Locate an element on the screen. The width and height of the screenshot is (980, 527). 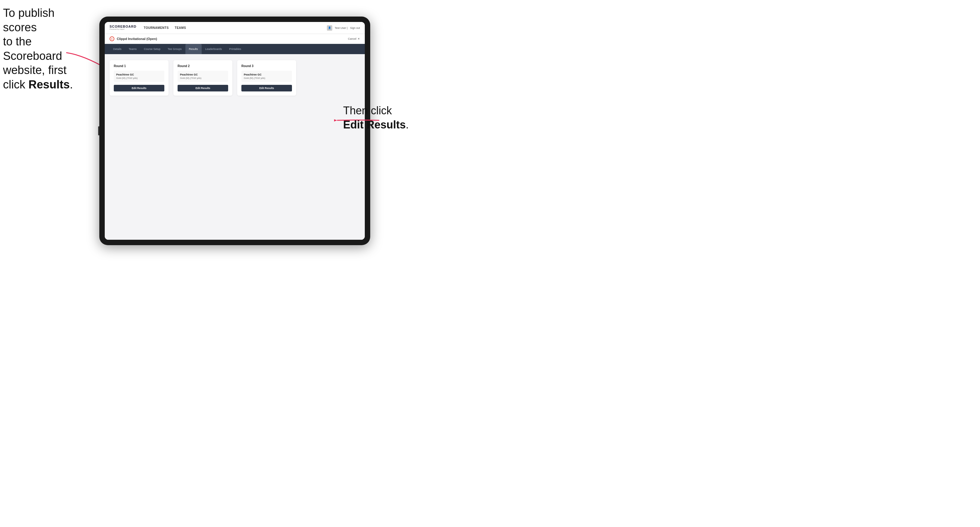
tab-teams: Teams is located at coordinates (133, 49).